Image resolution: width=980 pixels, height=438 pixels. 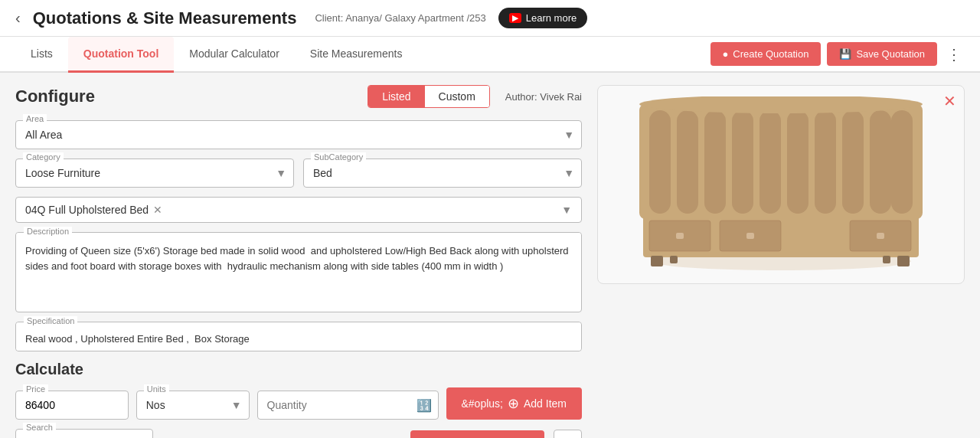 What do you see at coordinates (400, 18) in the screenshot?
I see `client-info: Client: Ananya/ Galaxy Apartment /253` at bounding box center [400, 18].